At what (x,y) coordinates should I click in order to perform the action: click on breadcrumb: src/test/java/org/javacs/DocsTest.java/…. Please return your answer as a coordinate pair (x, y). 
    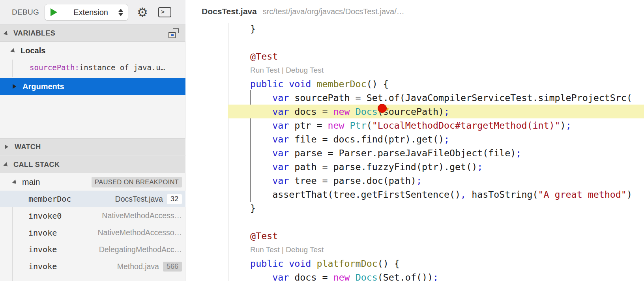
    Looking at the image, I should click on (334, 12).